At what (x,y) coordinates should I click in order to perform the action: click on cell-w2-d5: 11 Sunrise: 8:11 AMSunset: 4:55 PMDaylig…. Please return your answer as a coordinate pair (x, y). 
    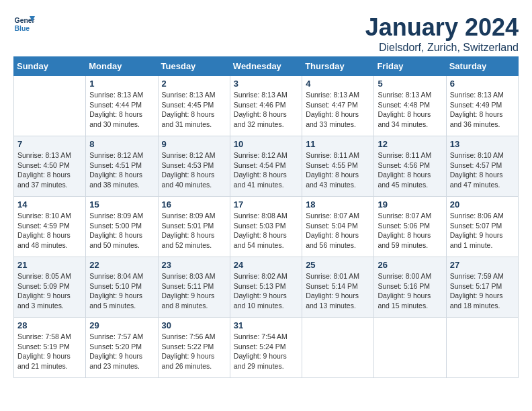
    Looking at the image, I should click on (339, 167).